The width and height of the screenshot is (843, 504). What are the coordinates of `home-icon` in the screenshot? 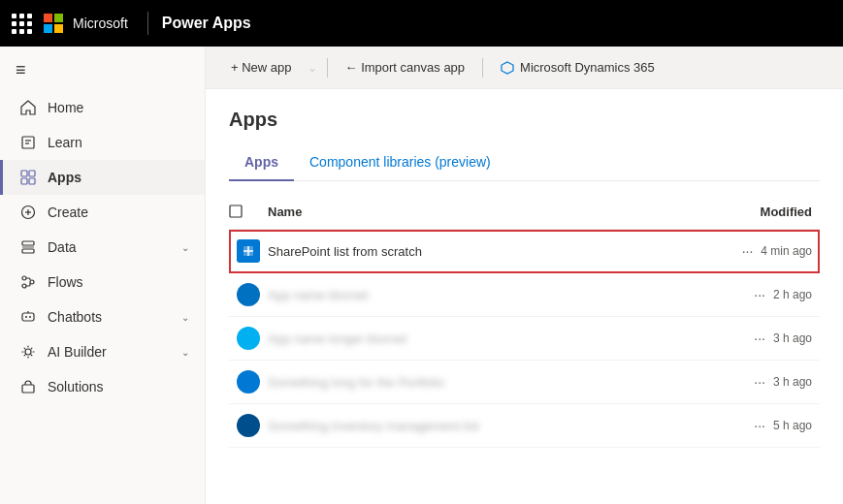 It's located at (28, 108).